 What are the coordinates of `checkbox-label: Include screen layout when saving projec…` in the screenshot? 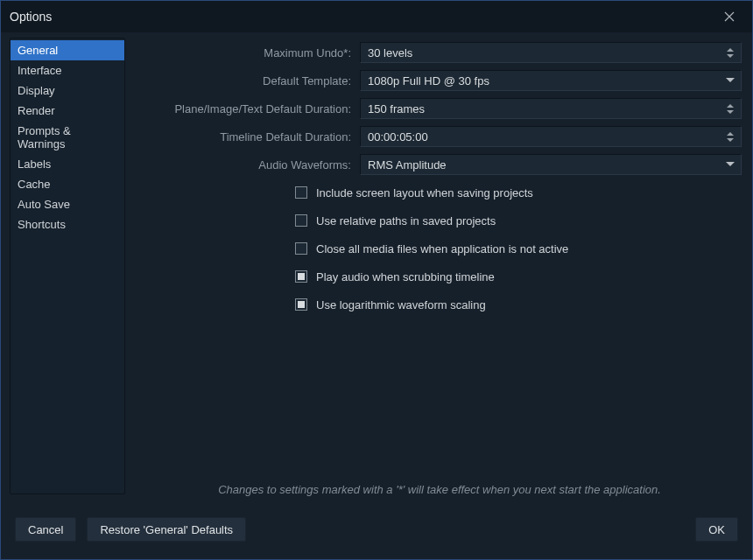 It's located at (425, 192).